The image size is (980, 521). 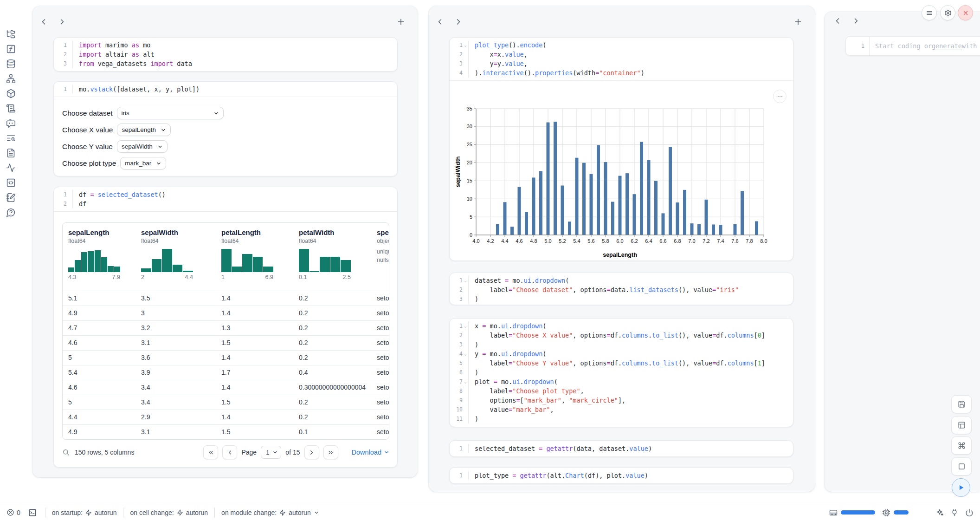 I want to click on column-header: petalLengthfloat6416.9, so click(x=254, y=257).